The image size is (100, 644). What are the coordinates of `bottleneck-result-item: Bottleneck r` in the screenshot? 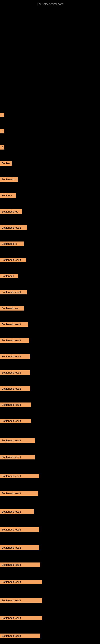 It's located at (9, 180).